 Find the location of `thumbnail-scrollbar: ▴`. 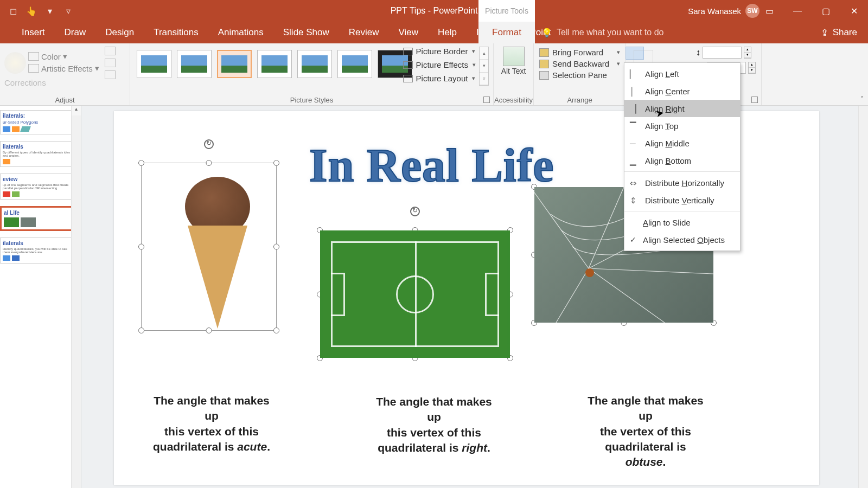

thumbnail-scrollbar: ▴ is located at coordinates (76, 297).